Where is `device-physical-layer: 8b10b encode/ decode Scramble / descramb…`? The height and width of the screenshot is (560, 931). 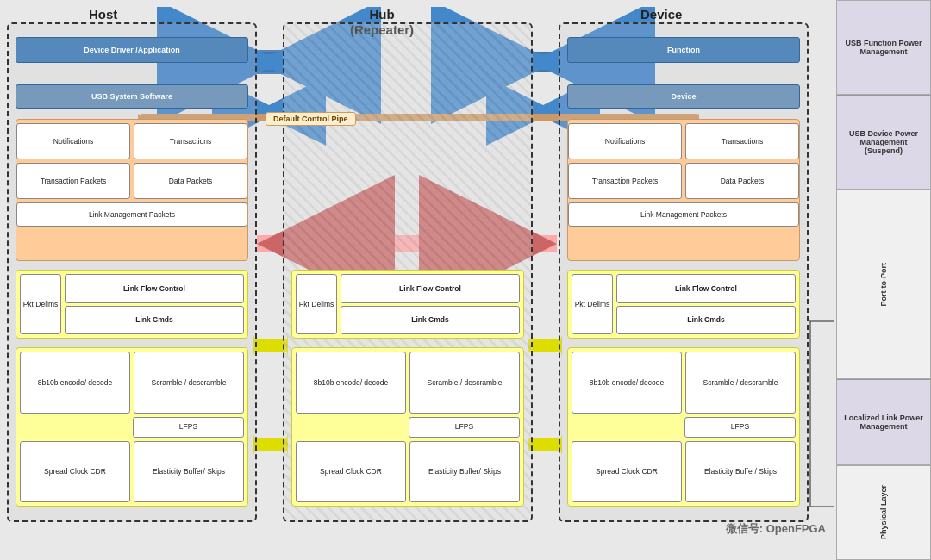 device-physical-layer: 8b10b encode/ decode Scramble / descramb… is located at coordinates (684, 427).